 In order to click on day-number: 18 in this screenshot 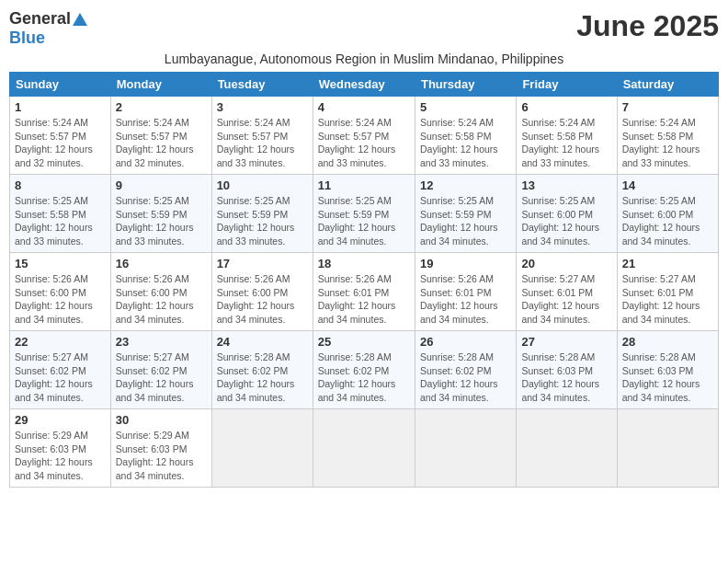, I will do `click(364, 263)`.